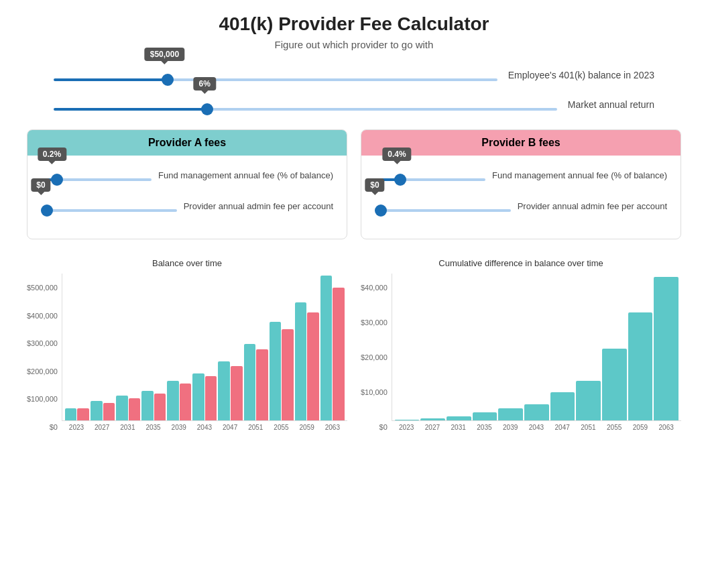  I want to click on global-sliders: $50,000 Employee's 401(k) balance in 202…, so click(354, 90).